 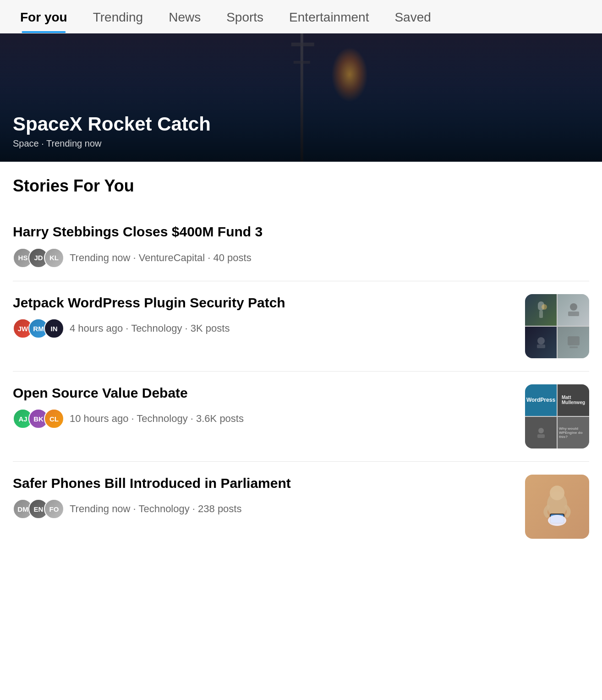 I want to click on story-item: Harry Stebbings Closes $400M Fund 3HSJDK…, so click(x=301, y=246).